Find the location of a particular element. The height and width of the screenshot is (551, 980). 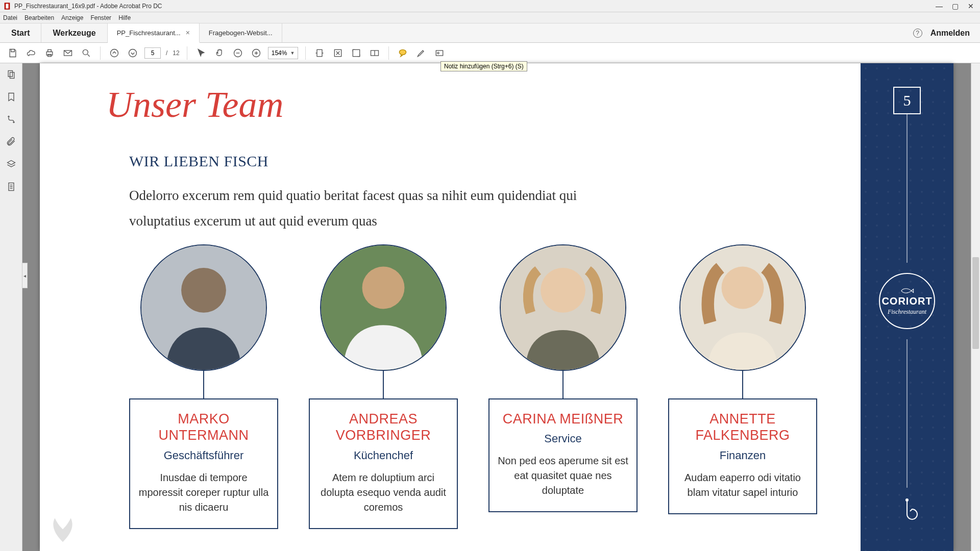

highlight-icon is located at coordinates (421, 53).